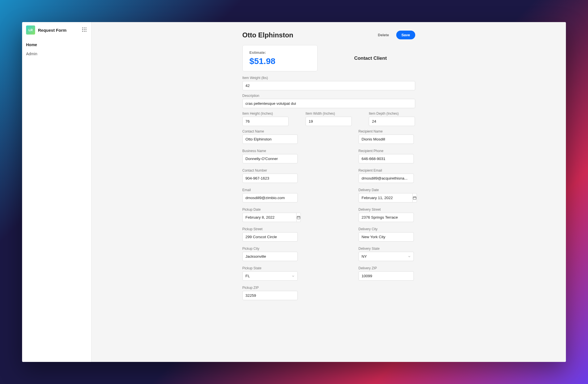 The height and width of the screenshot is (384, 588). I want to click on item-depth-label: Item Depth (Inches), so click(392, 114).